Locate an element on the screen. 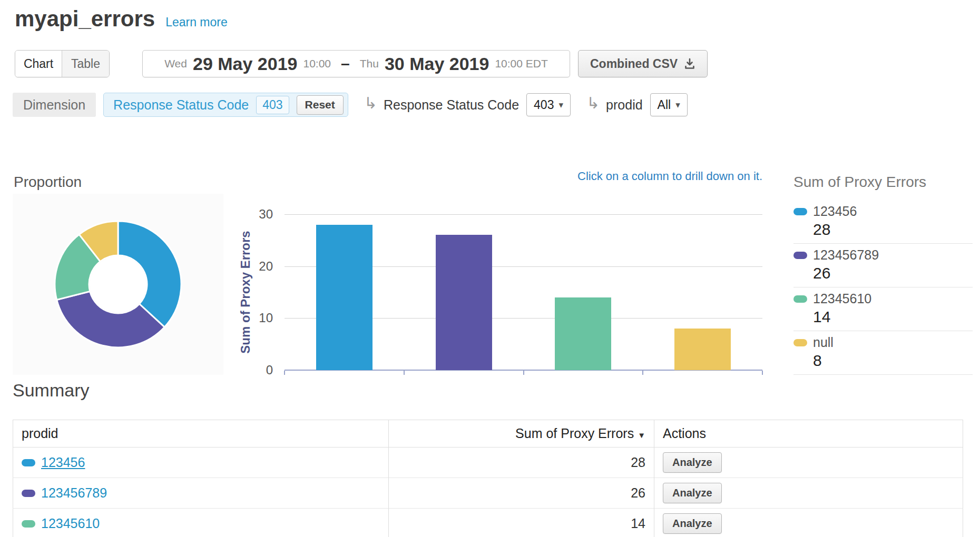  legend-list: 12345628123456789261234561014null8 is located at coordinates (883, 287).